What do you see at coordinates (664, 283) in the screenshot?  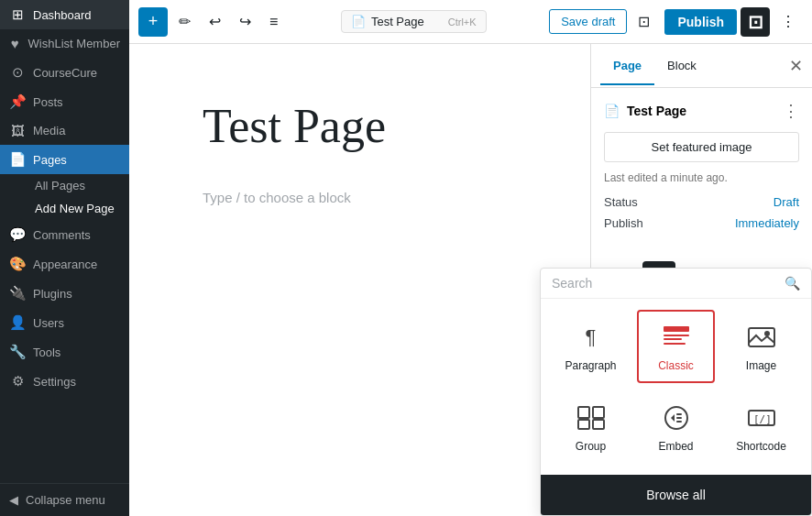 I see `block-search-input` at bounding box center [664, 283].